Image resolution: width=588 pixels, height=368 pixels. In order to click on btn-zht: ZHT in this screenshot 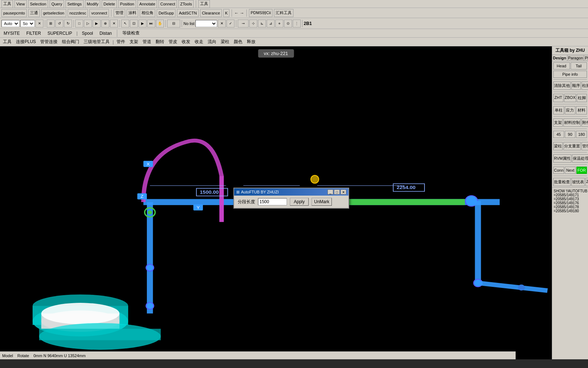, I will do `click(558, 98)`.